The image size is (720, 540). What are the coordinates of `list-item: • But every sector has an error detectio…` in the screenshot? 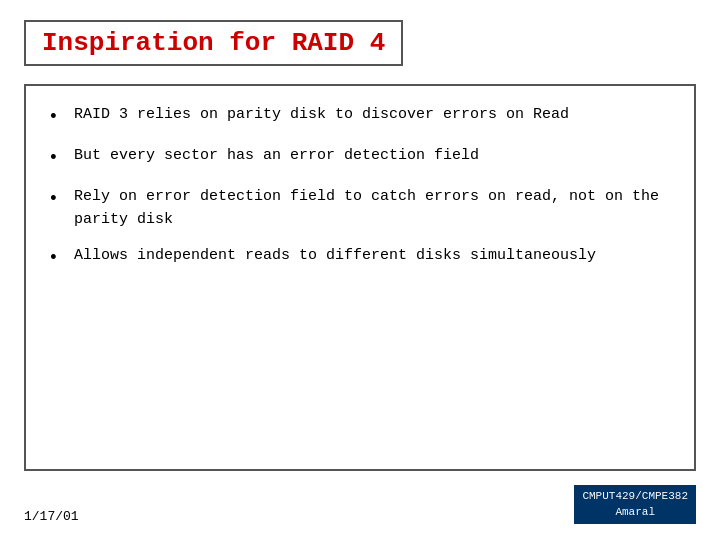 It's located at (360, 158).